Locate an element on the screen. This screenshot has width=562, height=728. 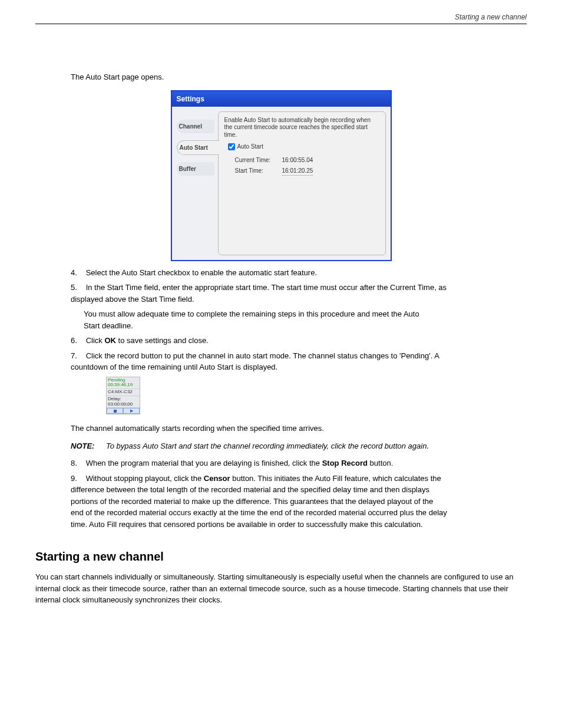
play-button-icon: ▶ is located at coordinates (131, 411).